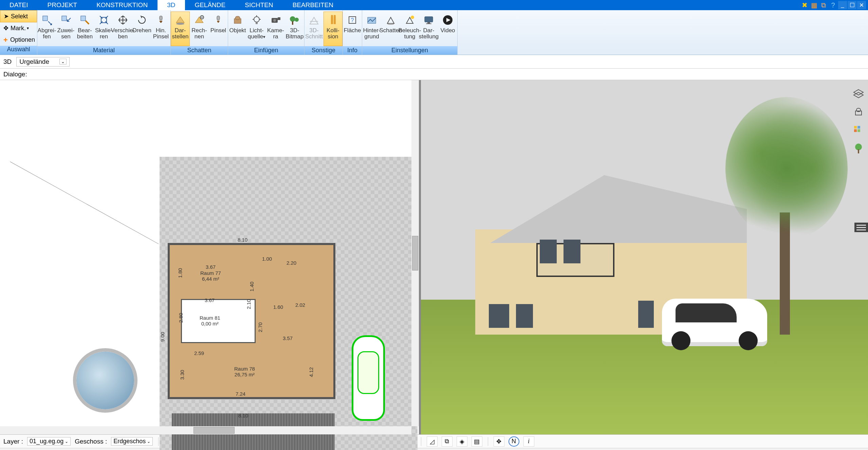 This screenshot has height=450, width=868. I want to click on ribbon-label: Dar- stellen, so click(180, 34).